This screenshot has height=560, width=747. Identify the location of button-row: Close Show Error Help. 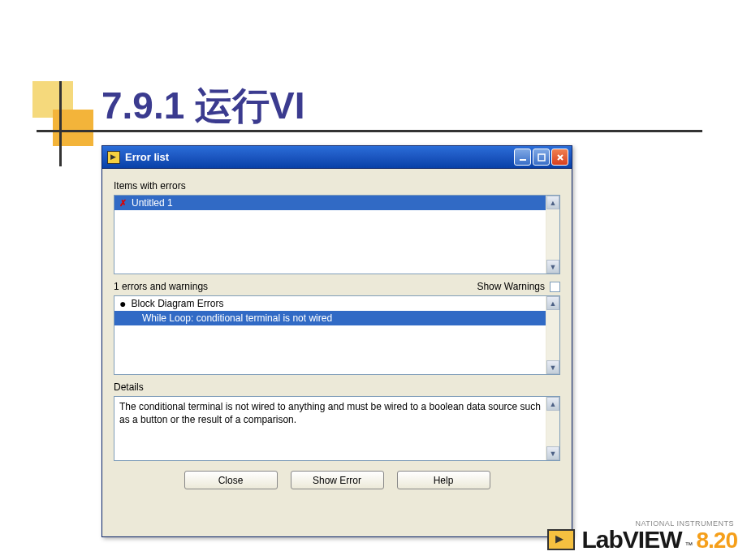
(337, 480).